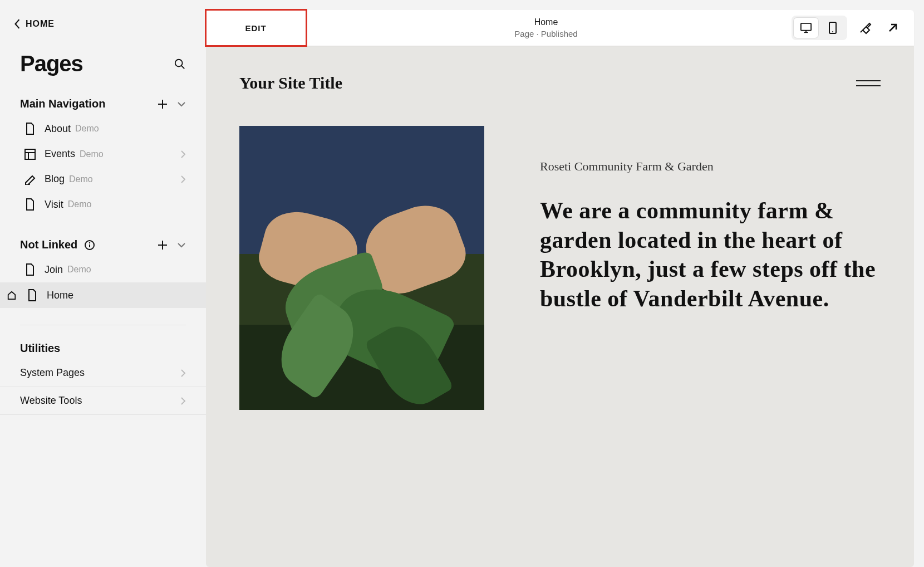 The image size is (924, 567). I want to click on page-item-join: Join Demo, so click(103, 270).